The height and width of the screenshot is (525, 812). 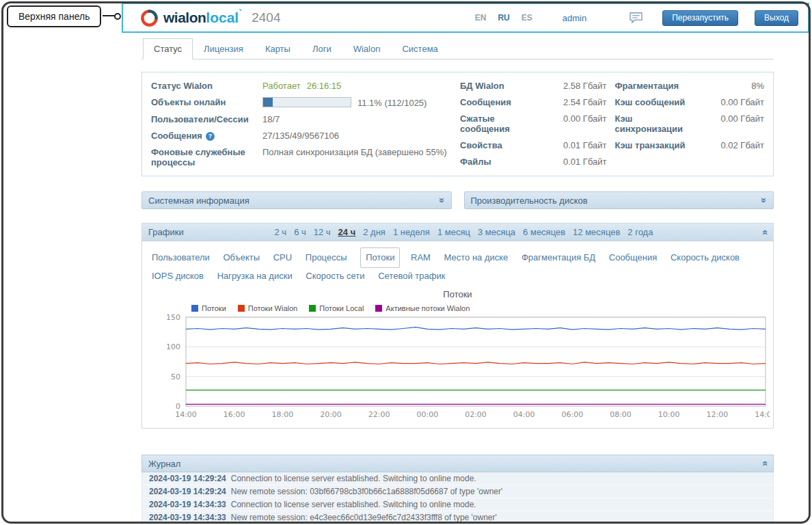 I want to click on journal-entries: 2024-03-19 14:29:24Connection to license…, so click(x=458, y=499).